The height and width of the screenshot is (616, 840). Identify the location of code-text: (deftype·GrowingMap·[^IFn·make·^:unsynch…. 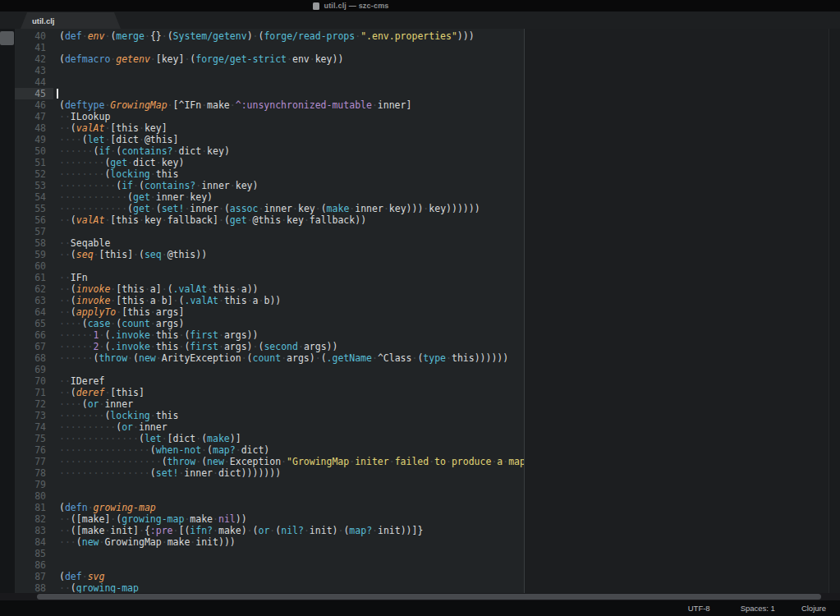
(232, 105).